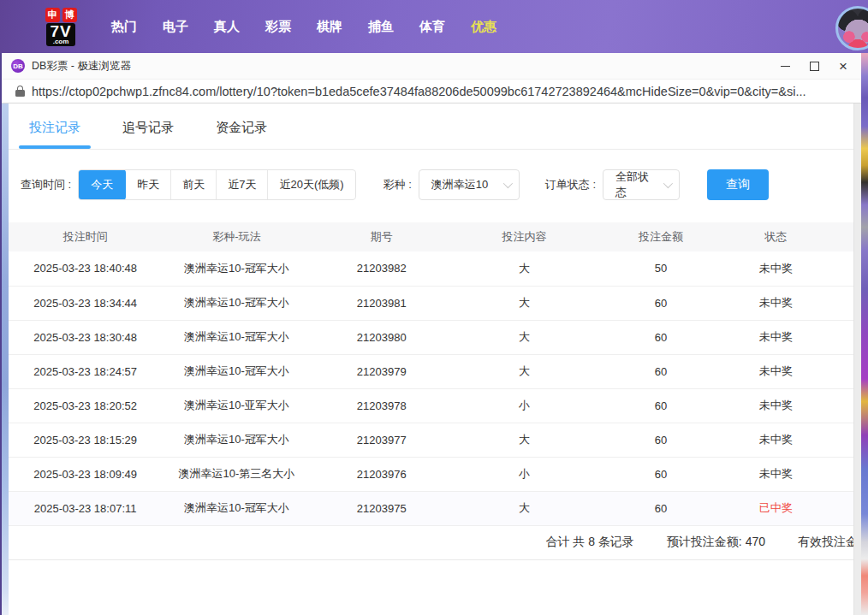 This screenshot has width=868, height=615. What do you see at coordinates (175, 27) in the screenshot?
I see `nav-item-electronic: 电子` at bounding box center [175, 27].